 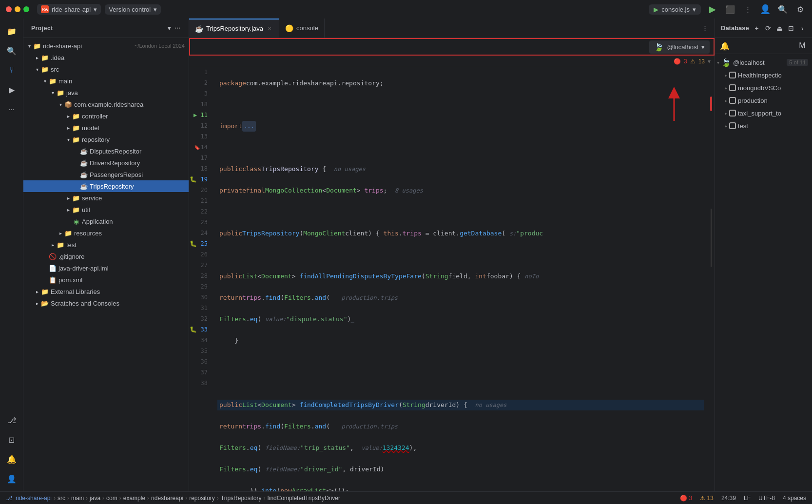 What do you see at coordinates (76, 198) in the screenshot?
I see `folder-icon-service: 📁` at bounding box center [76, 198].